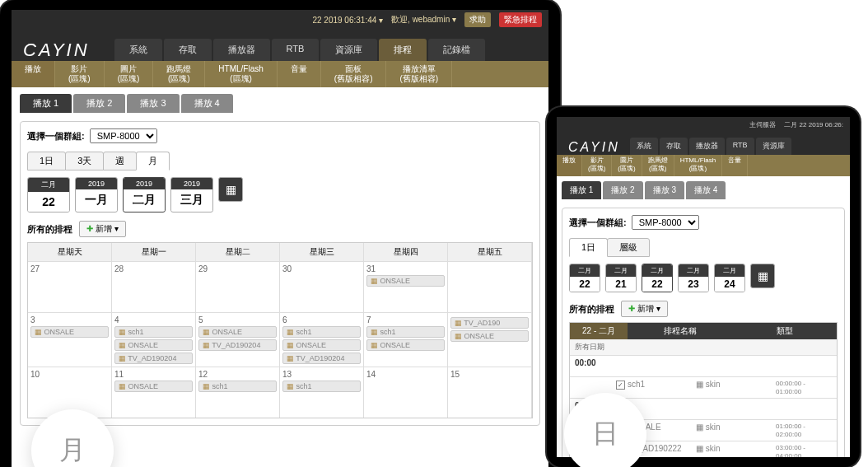 This screenshot has height=467, width=868. I want to click on t-group-row: 選擇一個群組: SMP-8000, so click(703, 222).